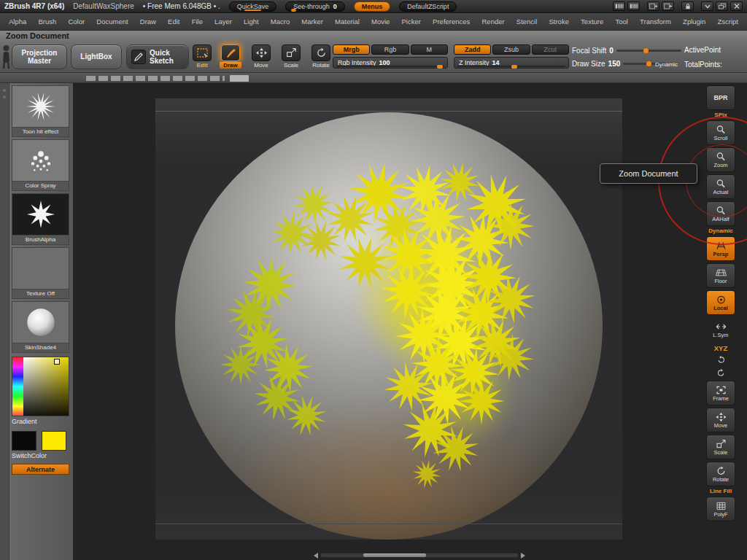 This screenshot has width=747, height=560. Describe the element at coordinates (622, 22) in the screenshot. I see `menu-tool: Tool` at that location.